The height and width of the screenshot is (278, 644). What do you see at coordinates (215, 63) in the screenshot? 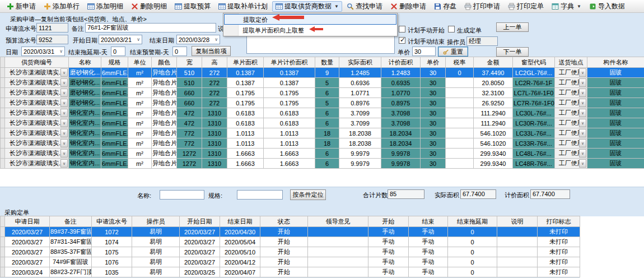
I see `column-header-height: 高` at bounding box center [215, 63].